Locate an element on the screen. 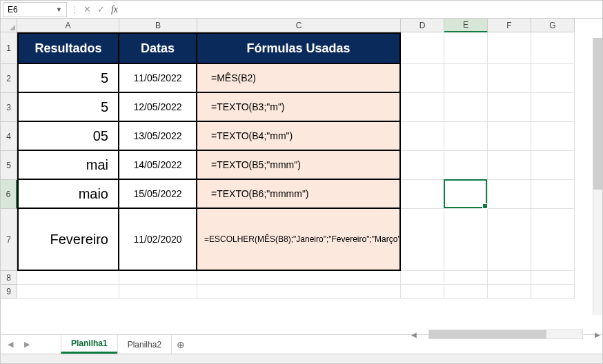 The height and width of the screenshot is (364, 603). column-header-A: A is located at coordinates (68, 26).